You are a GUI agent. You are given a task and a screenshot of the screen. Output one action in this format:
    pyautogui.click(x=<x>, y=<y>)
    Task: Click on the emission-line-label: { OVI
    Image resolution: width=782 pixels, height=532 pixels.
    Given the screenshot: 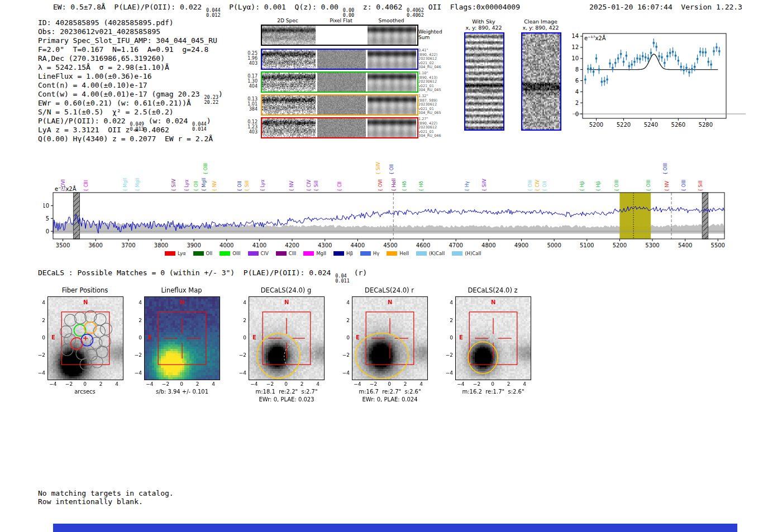 What is the action you would take?
    pyautogui.click(x=381, y=185)
    